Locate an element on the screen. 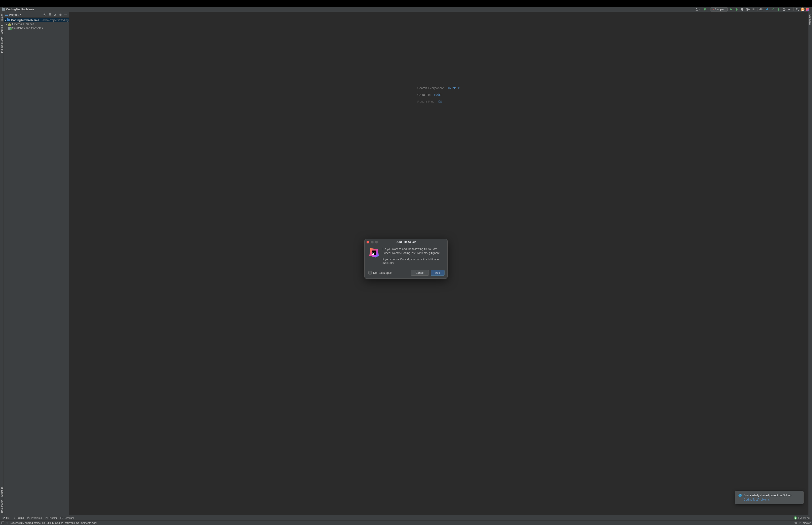 This screenshot has height=525, width=812. git-push-icon is located at coordinates (778, 10).